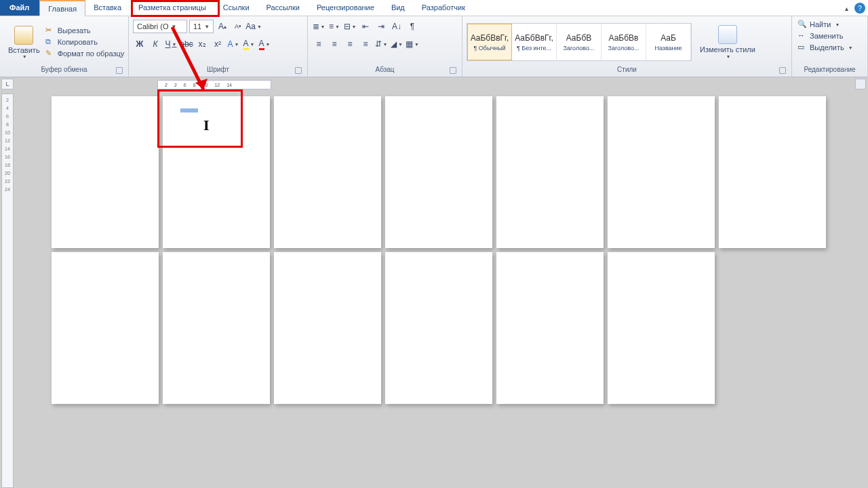 The width and height of the screenshot is (868, 488). I want to click on ruler-corner: L, so click(7, 84).